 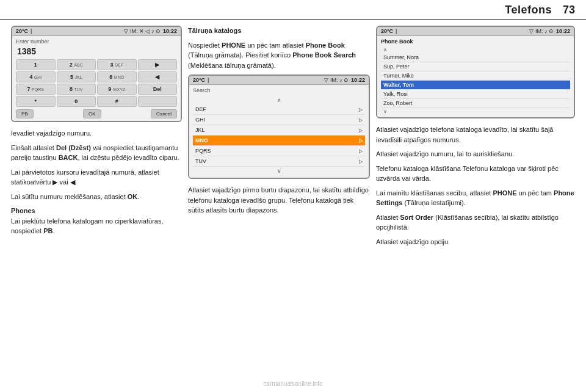 What do you see at coordinates (164, 114) in the screenshot?
I see `cancel-button: Cancel` at bounding box center [164, 114].